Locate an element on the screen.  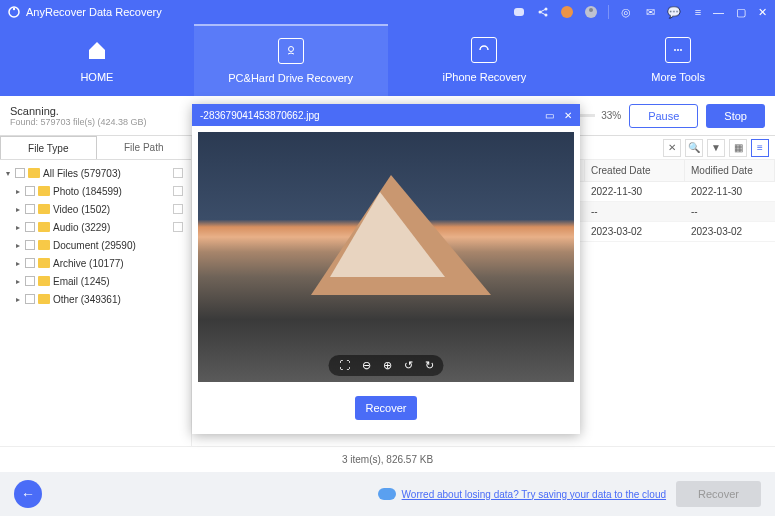
modal-close-icon: ✕ is located at coordinates (568, 116).